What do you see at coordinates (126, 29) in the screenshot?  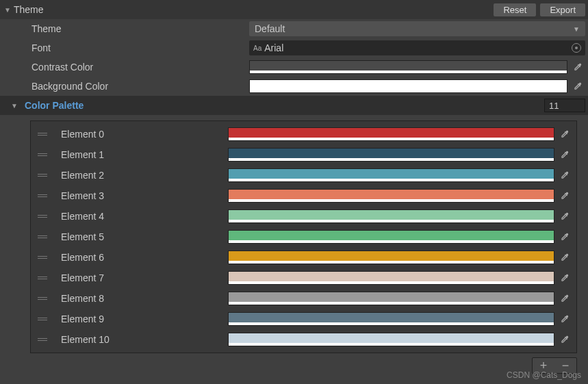 I see `theme-label: Theme` at bounding box center [126, 29].